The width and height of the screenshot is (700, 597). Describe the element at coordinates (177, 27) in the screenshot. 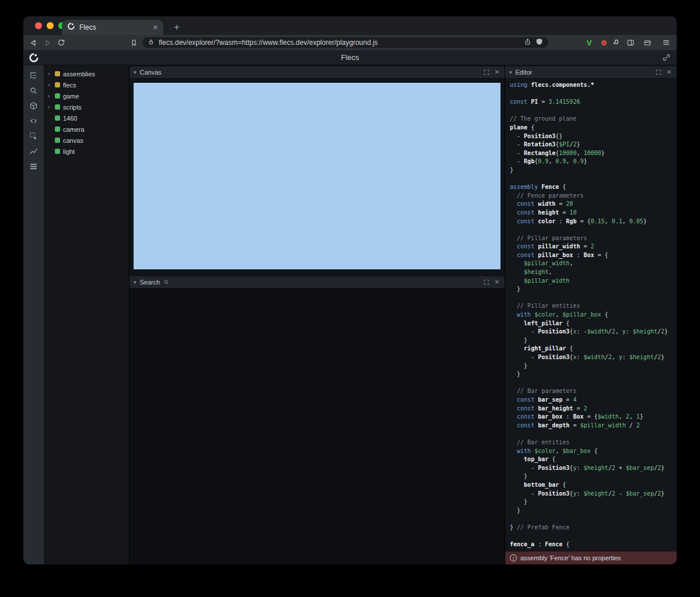

I see `new-tab-button: +` at that location.